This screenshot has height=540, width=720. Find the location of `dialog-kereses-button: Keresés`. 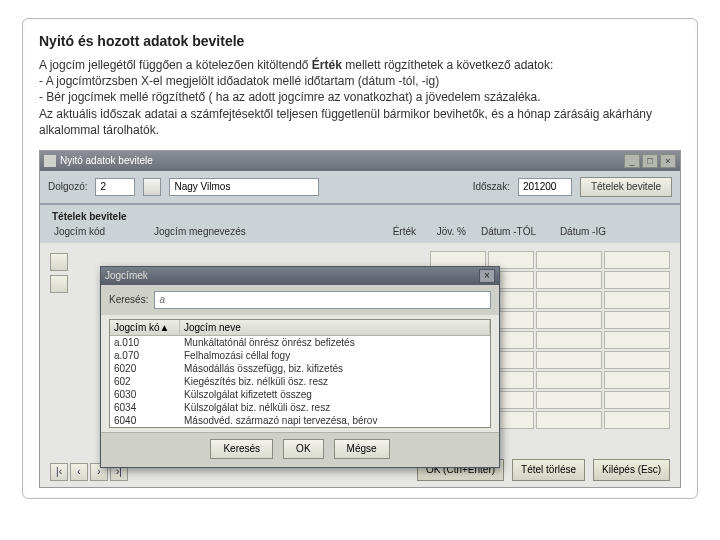

dialog-kereses-button: Keresés is located at coordinates (242, 449).